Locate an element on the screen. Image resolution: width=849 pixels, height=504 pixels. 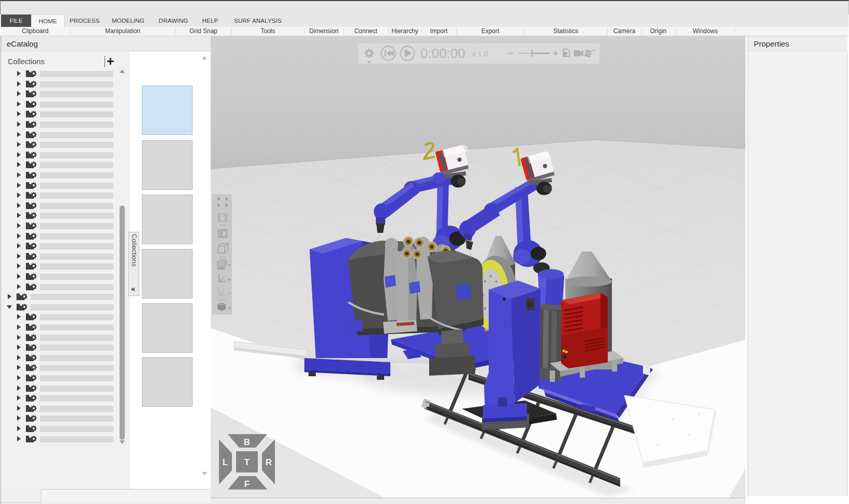
svg-text: x 1.0 is located at coordinates (480, 54).